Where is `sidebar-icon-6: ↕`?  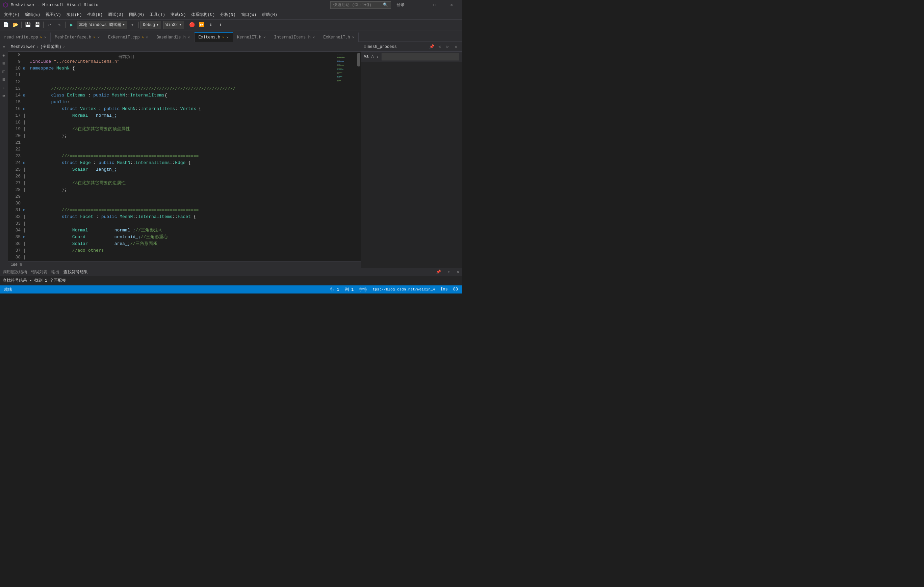
sidebar-icon-6: ↕ is located at coordinates (4, 87).